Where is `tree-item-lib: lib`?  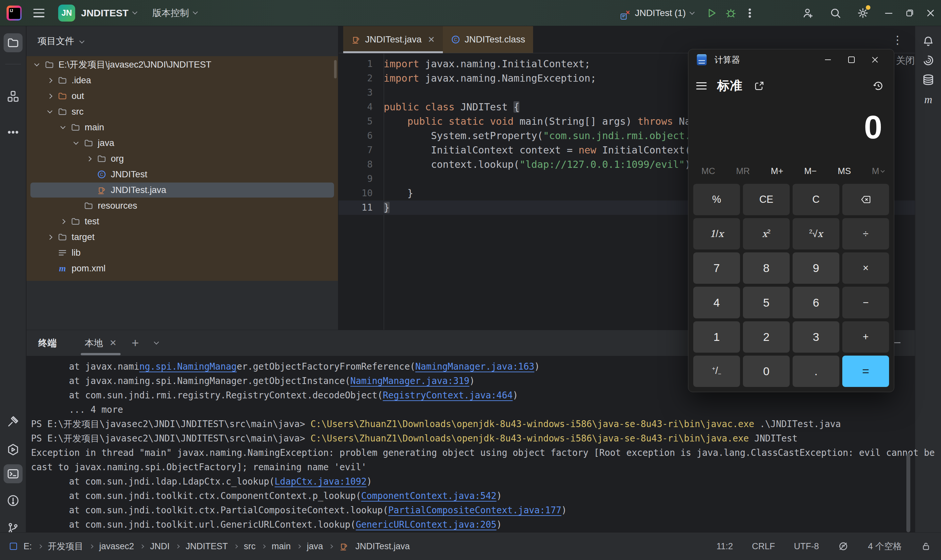
tree-item-lib: lib is located at coordinates (182, 253).